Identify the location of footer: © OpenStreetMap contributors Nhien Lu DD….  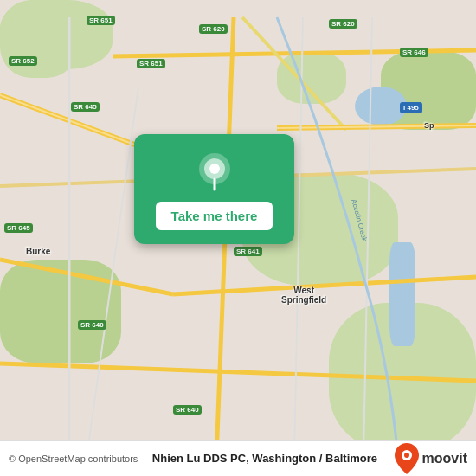
(238, 458).